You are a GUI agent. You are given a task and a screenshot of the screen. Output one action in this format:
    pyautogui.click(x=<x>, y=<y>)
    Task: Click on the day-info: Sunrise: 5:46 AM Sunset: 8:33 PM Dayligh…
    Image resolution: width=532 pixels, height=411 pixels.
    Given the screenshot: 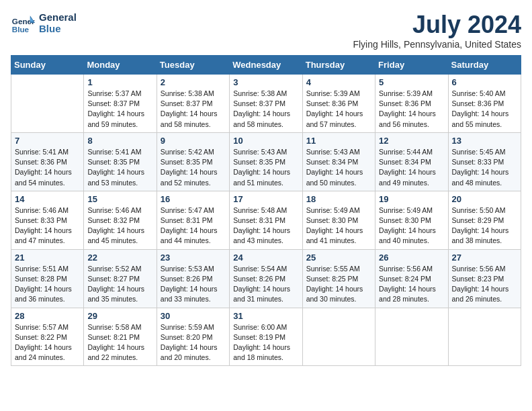 What is the action you would take?
    pyautogui.click(x=47, y=226)
    